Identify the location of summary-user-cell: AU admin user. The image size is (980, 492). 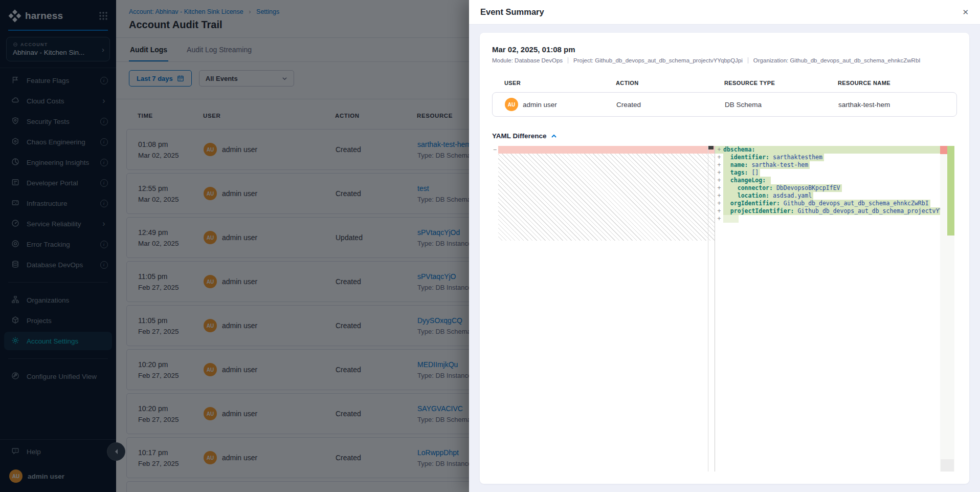
(561, 104).